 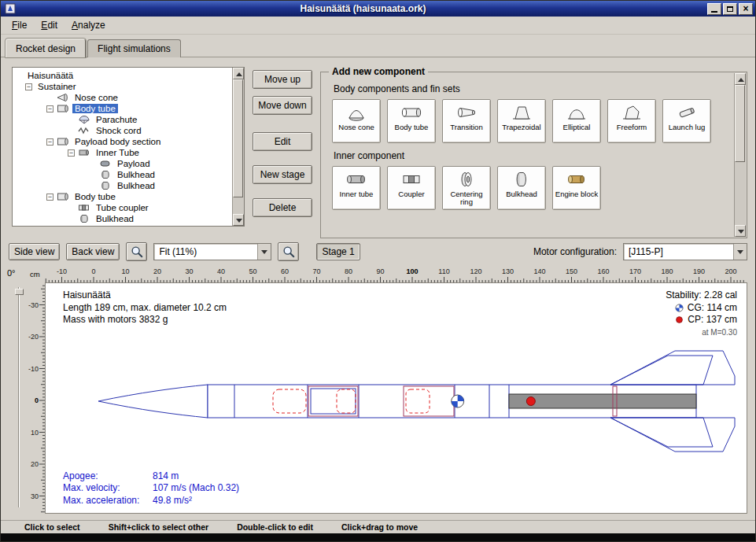 I want to click on add-coupler-button: Coupler, so click(x=411, y=188).